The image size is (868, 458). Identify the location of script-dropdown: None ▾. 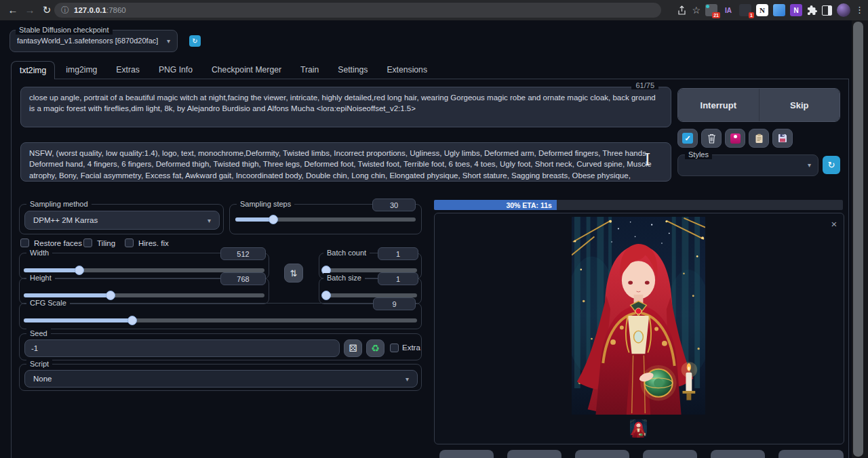
(221, 379).